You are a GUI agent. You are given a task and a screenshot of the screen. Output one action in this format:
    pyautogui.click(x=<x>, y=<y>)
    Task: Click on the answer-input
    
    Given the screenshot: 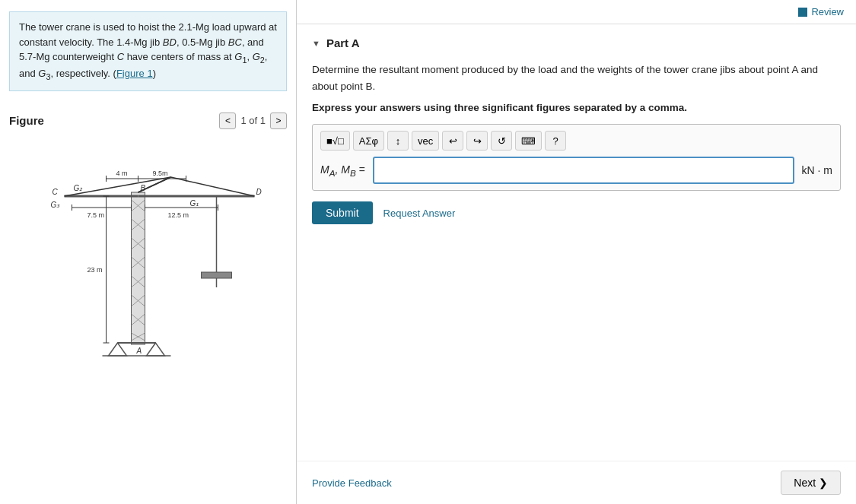 What is the action you would take?
    pyautogui.click(x=584, y=170)
    